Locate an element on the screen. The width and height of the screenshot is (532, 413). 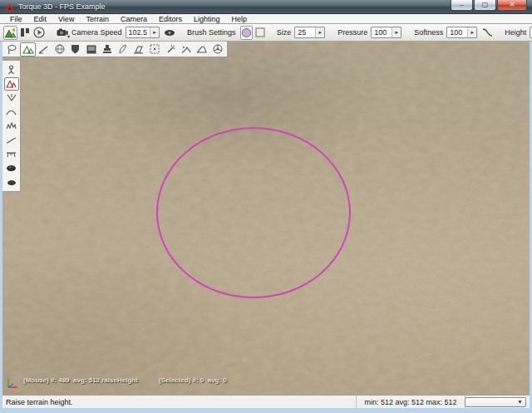
terrain-brush-icon is located at coordinates (28, 50).